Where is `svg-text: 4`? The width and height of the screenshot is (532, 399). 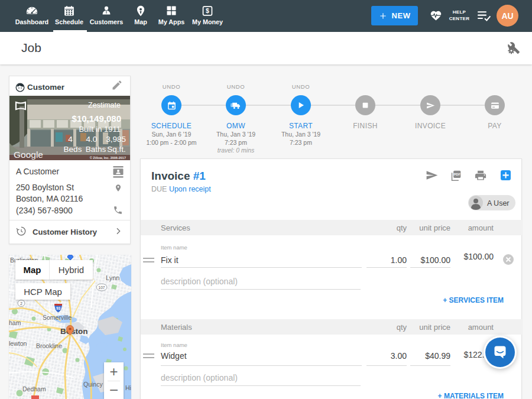
svg-text: 4 is located at coordinates (70, 140).